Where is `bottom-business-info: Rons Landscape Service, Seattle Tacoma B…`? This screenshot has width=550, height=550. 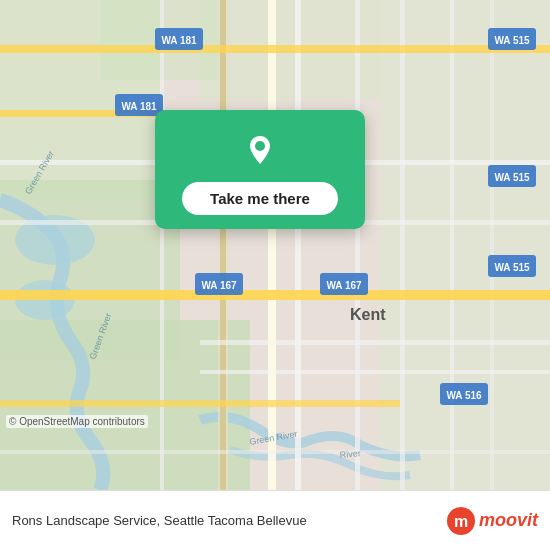
bottom-business-info: Rons Landscape Service, Seattle Tacoma B… is located at coordinates (230, 520).